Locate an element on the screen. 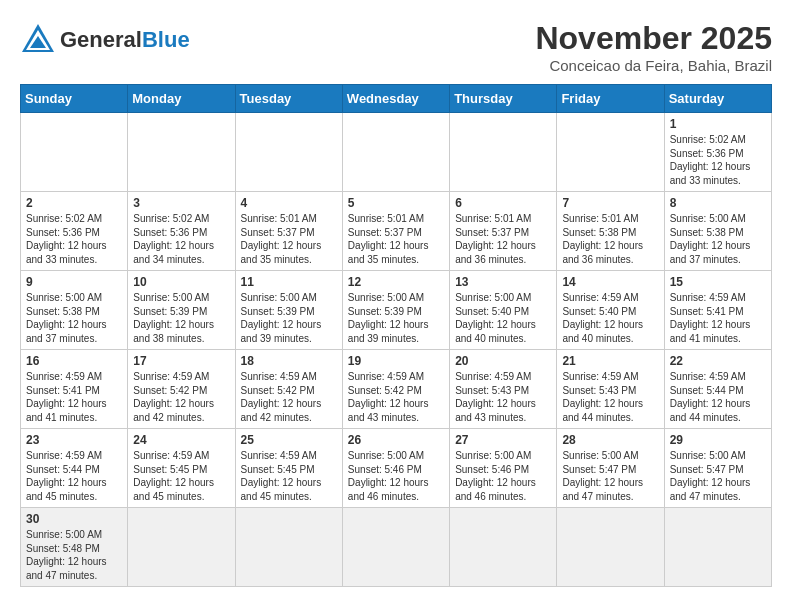 Image resolution: width=792 pixels, height=612 pixels. day-number: 25 is located at coordinates (289, 440).